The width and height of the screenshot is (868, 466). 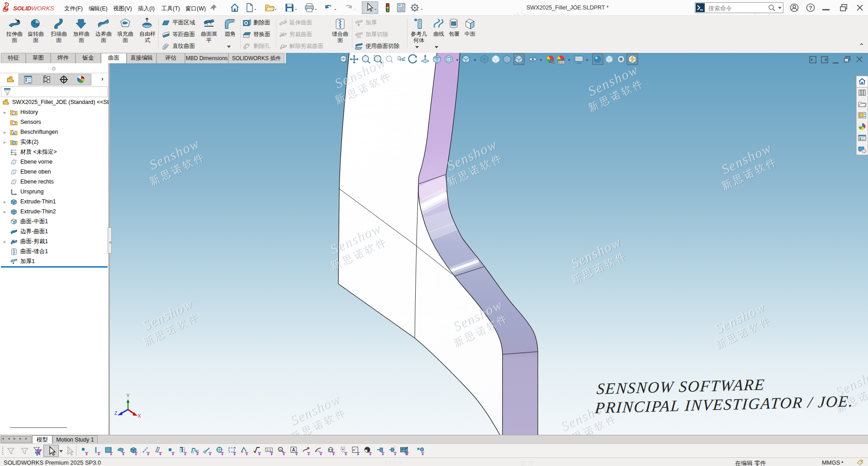 I want to click on svg-text: A, so click(x=14, y=133).